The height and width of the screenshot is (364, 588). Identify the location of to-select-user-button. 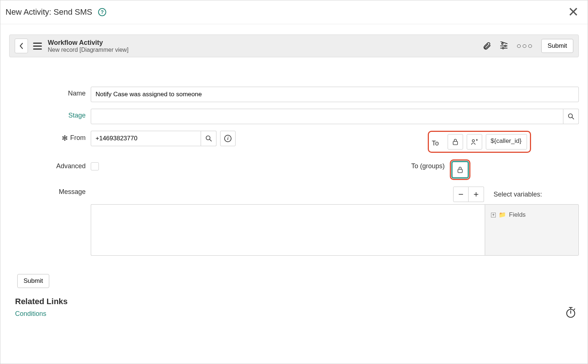
(474, 142).